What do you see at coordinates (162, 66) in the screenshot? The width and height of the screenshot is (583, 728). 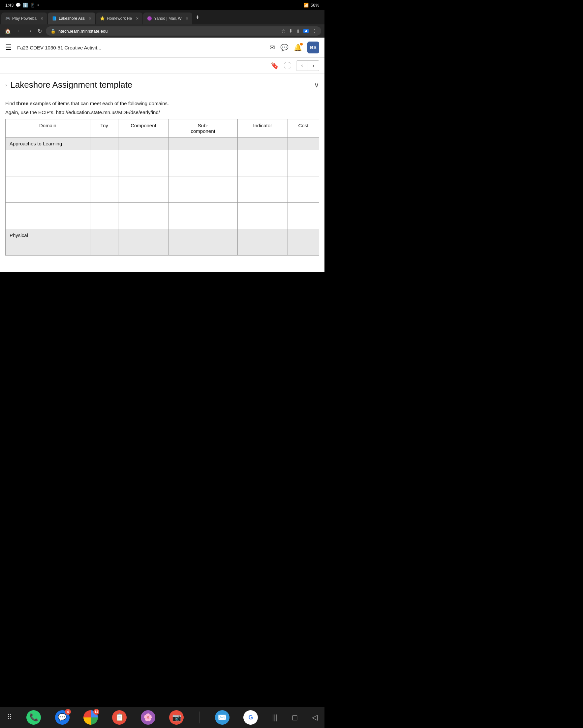 I see `toolbar-row: 🔖 ⛶ ‹ ›` at bounding box center [162, 66].